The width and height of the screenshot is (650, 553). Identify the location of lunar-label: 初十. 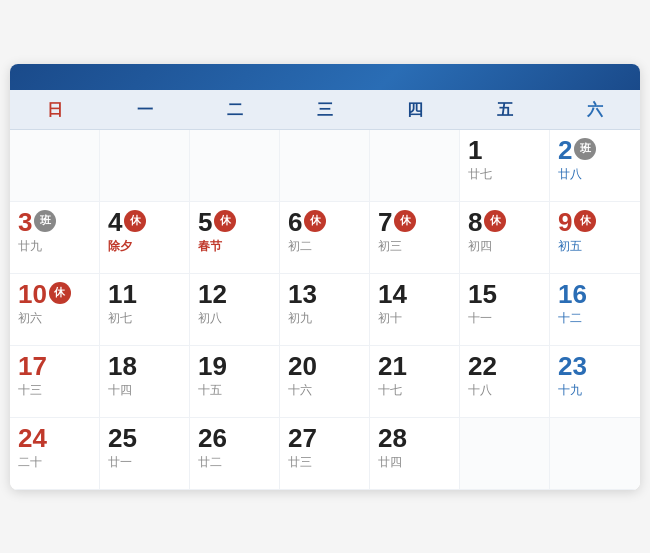
(390, 318).